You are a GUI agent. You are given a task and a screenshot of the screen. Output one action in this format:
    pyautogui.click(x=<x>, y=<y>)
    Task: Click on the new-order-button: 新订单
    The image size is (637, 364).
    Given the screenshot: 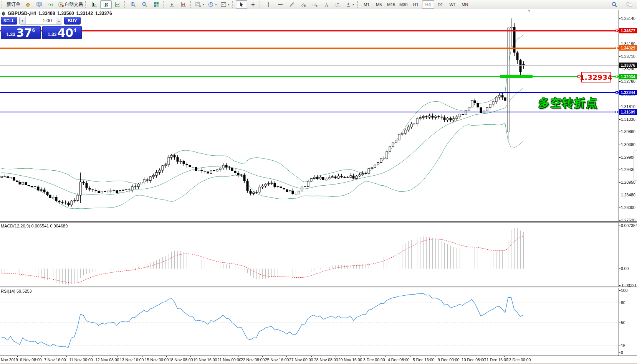 What is the action you would take?
    pyautogui.click(x=13, y=5)
    